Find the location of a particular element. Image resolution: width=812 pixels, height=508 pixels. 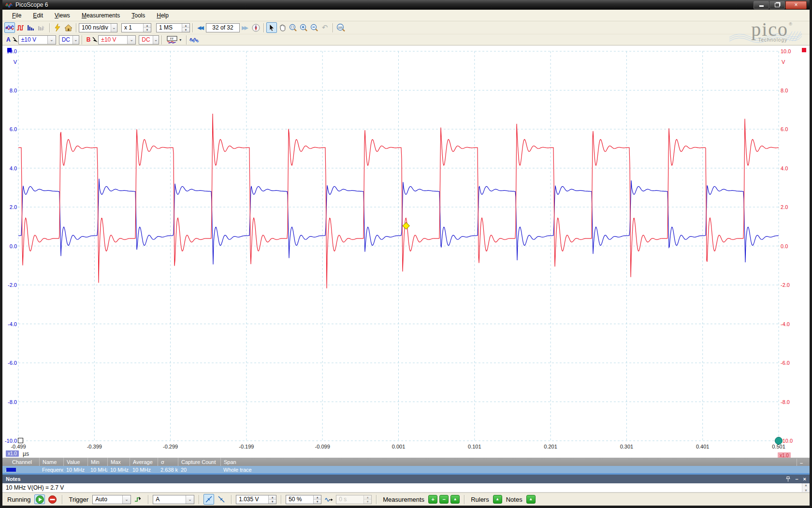

y-axis-label-right: 8.0 is located at coordinates (784, 90).